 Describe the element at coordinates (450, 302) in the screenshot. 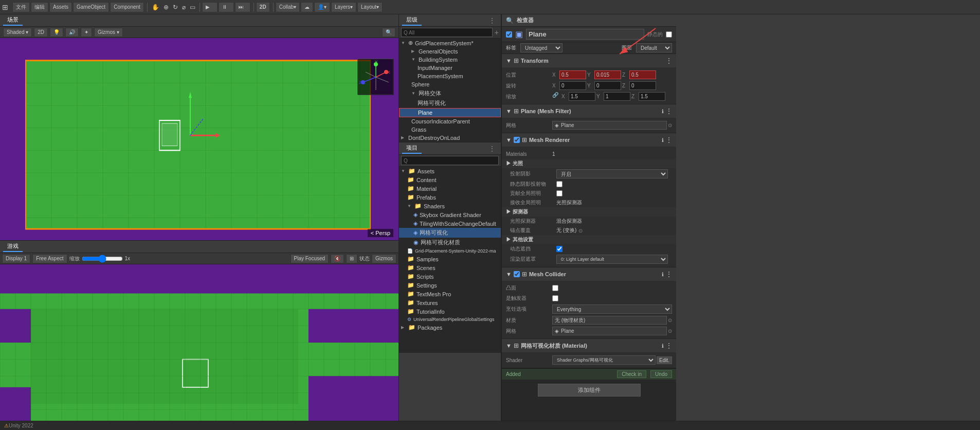

I see `project-item-textures: 📁 Textures` at that location.